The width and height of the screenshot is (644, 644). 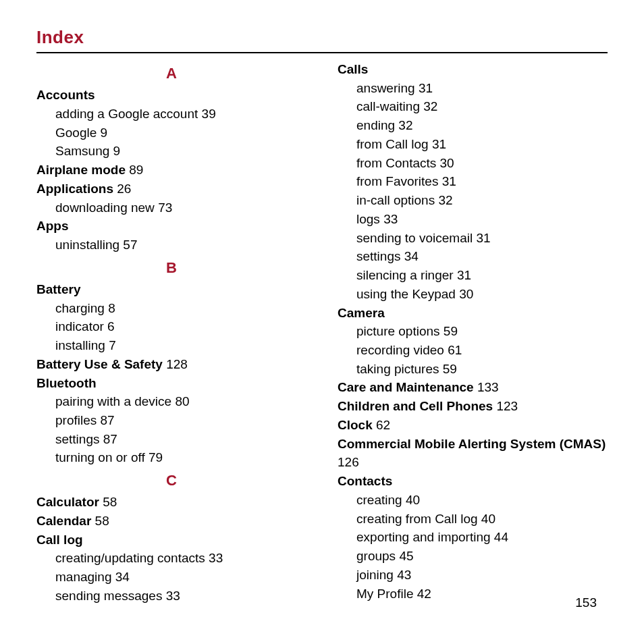 What do you see at coordinates (385, 594) in the screenshot?
I see `index-subterm: My Profile` at bounding box center [385, 594].